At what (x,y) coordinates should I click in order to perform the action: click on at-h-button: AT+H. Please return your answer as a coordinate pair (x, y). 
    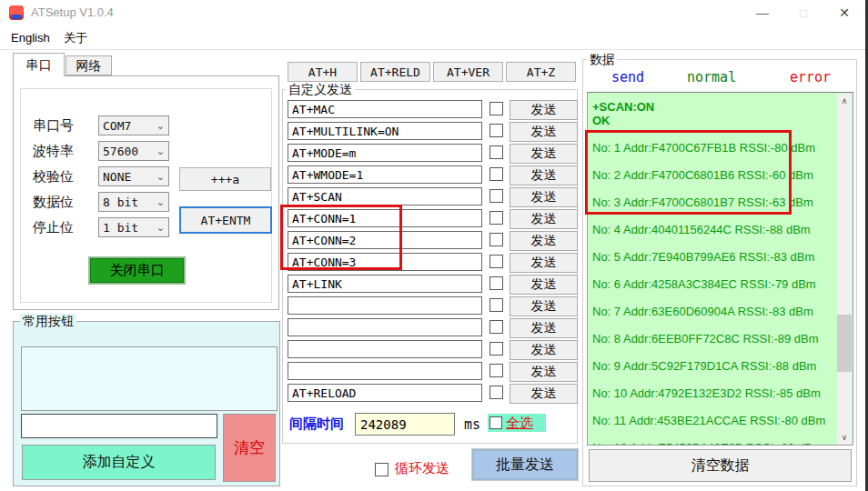
    Looking at the image, I should click on (322, 72).